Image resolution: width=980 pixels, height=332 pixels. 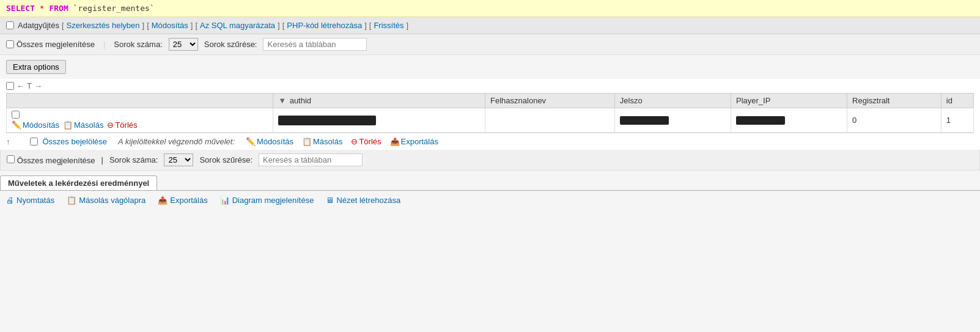 What do you see at coordinates (419, 142) in the screenshot?
I see `bottom-export-label: Exportálás` at bounding box center [419, 142].